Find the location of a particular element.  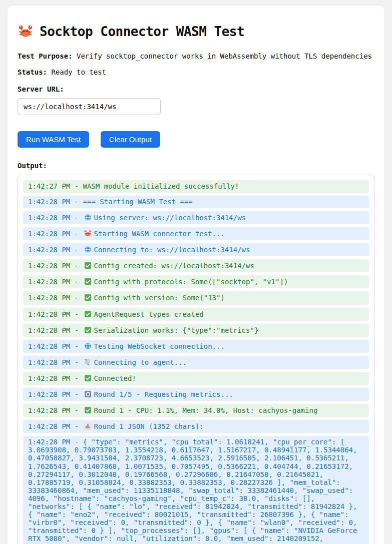

log-timestamp: 1:42:27 PM is located at coordinates (49, 186).